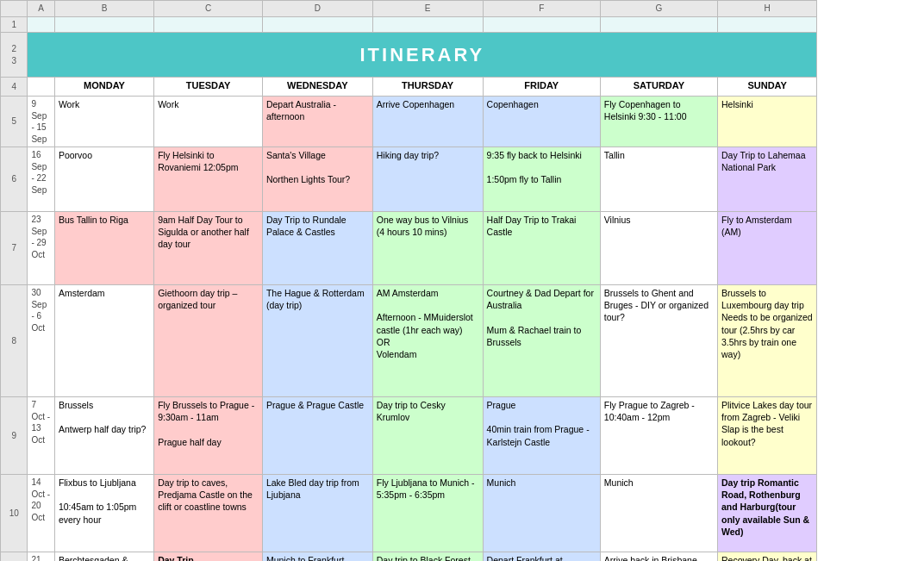  What do you see at coordinates (428, 557) in the screenshot?
I see `w11-thu: Day trip to Black Forest or Warzburg` at bounding box center [428, 557].